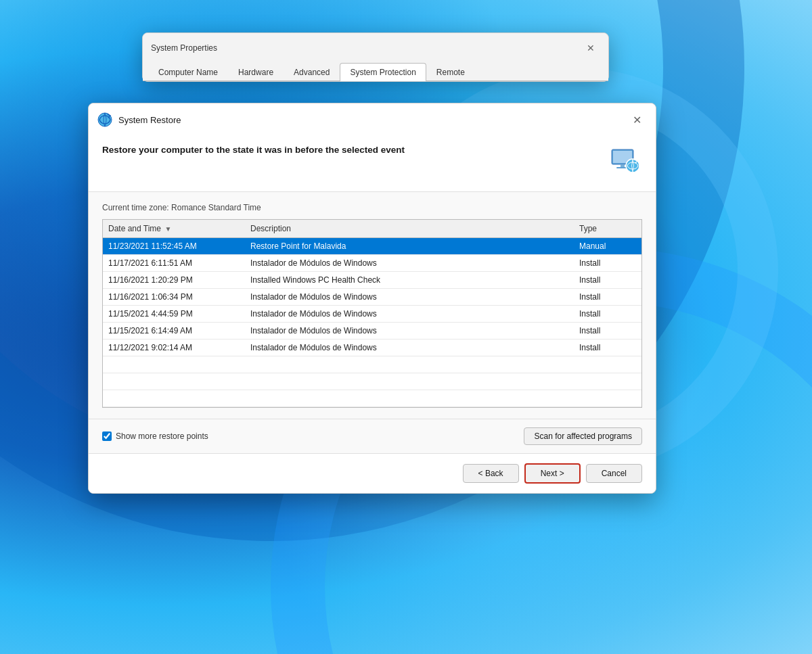 The image size is (812, 654). I want to click on table-row: 11/23/2021 11:52:45 AM Restore Point for…, so click(372, 246).